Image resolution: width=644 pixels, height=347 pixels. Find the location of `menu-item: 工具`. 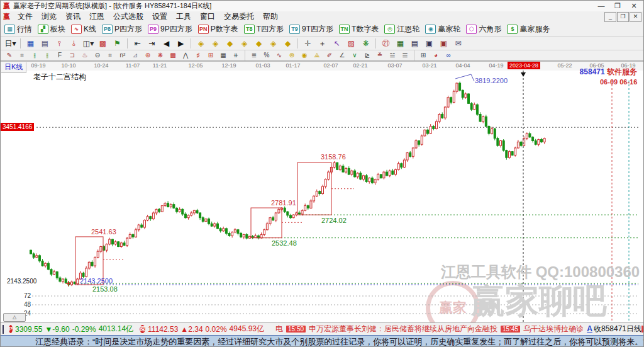

menu-item: 工具 is located at coordinates (184, 16).